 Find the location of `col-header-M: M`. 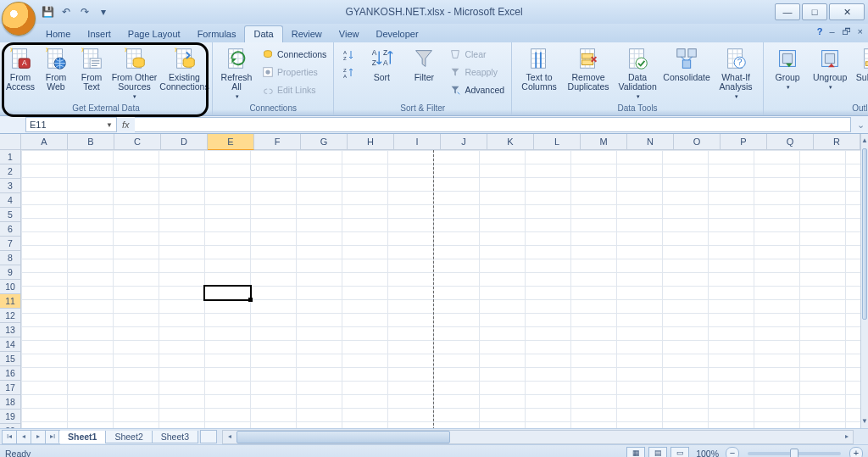

col-header-M: M is located at coordinates (604, 142).